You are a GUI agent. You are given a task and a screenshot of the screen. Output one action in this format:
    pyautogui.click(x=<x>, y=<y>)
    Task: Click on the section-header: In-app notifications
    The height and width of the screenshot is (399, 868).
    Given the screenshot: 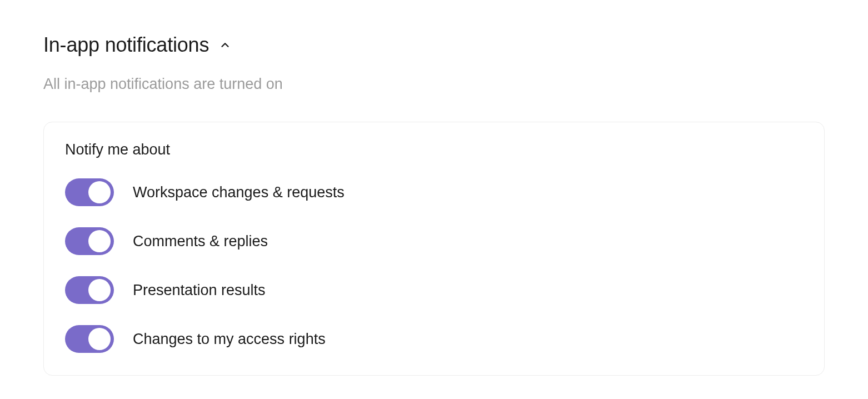 What is the action you would take?
    pyautogui.click(x=434, y=45)
    